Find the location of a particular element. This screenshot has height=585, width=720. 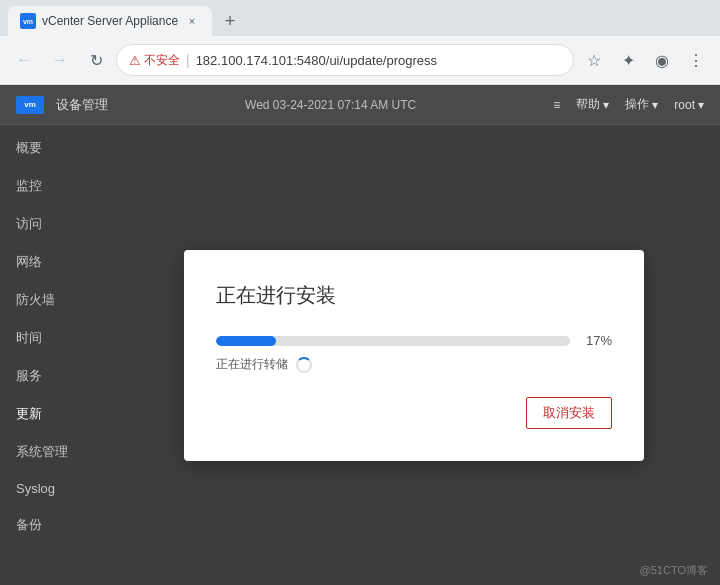

address-bar: ⚠ 不安全 | 182.100.174.101:5480/ui/update/p… is located at coordinates (345, 60).